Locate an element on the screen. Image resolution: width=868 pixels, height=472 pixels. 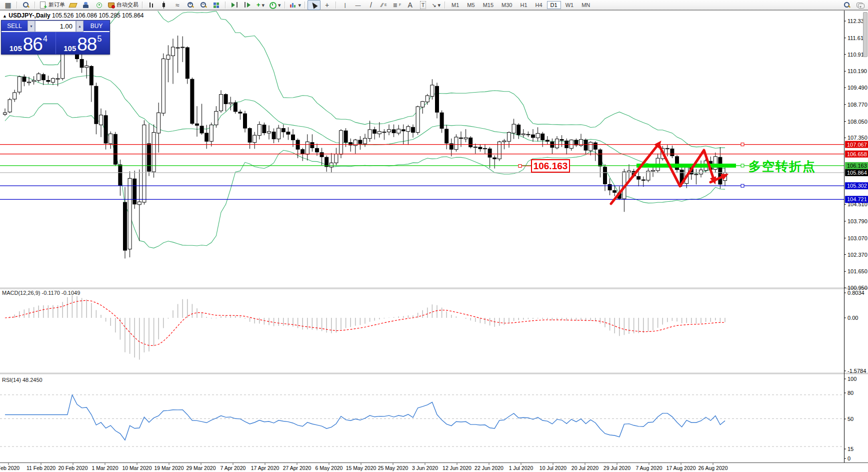
svg-text: 108.770 is located at coordinates (858, 105).